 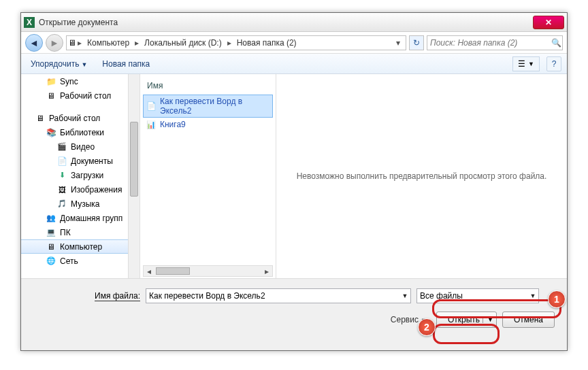 What do you see at coordinates (549, 22) in the screenshot?
I see `close-button: ✕` at bounding box center [549, 22].